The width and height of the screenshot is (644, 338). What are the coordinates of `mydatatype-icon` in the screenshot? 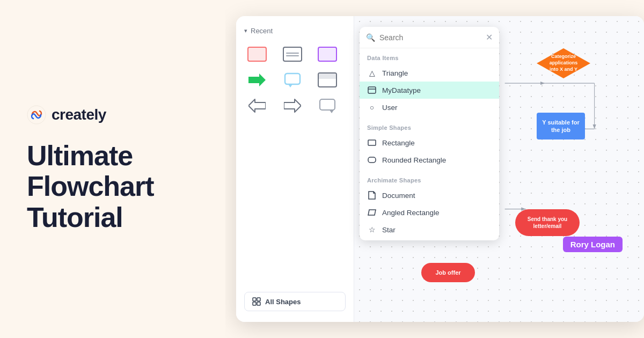 It's located at (372, 90).